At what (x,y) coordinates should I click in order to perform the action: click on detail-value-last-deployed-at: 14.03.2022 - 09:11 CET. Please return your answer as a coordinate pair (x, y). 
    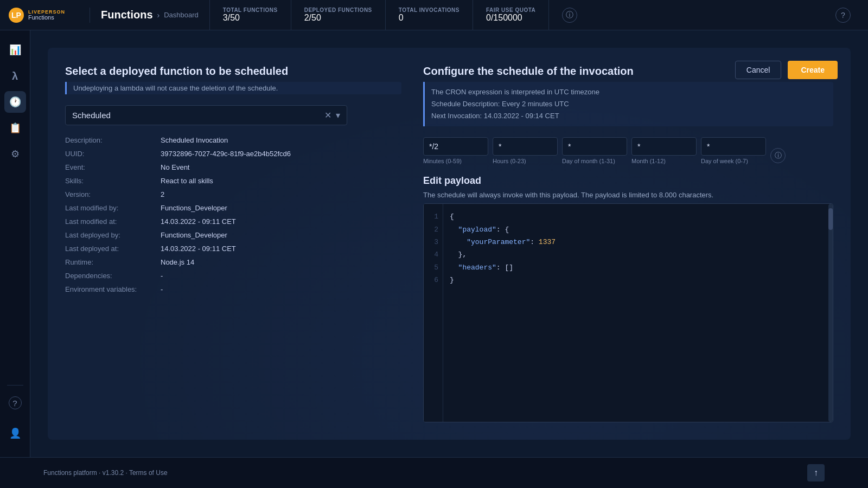
    Looking at the image, I should click on (281, 248).